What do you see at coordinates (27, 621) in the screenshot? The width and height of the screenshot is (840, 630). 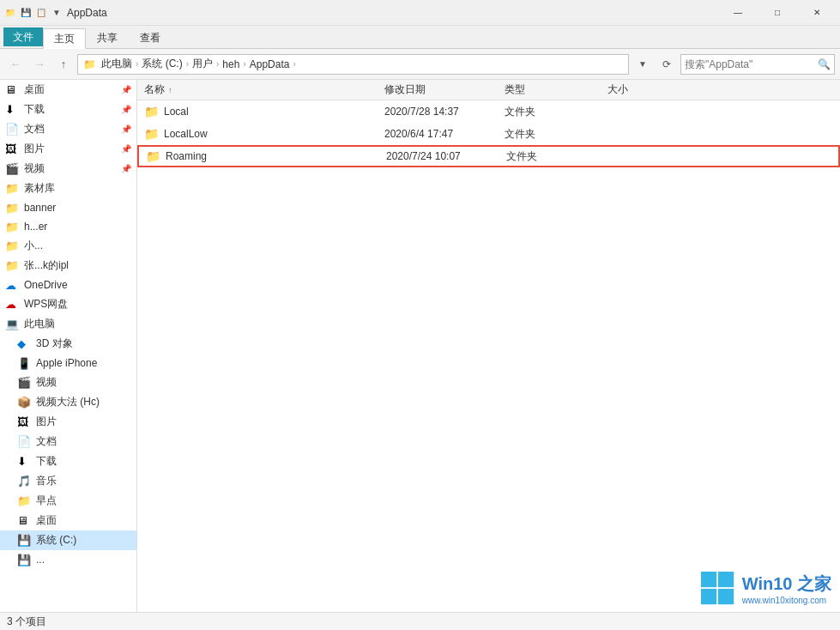 I see `status-text: 3 个项目` at bounding box center [27, 621].